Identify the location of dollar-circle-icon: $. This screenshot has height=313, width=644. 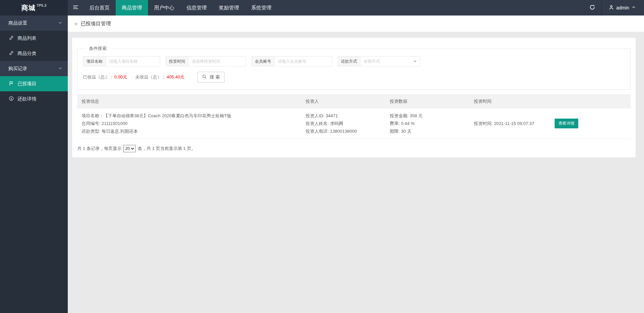
(11, 99).